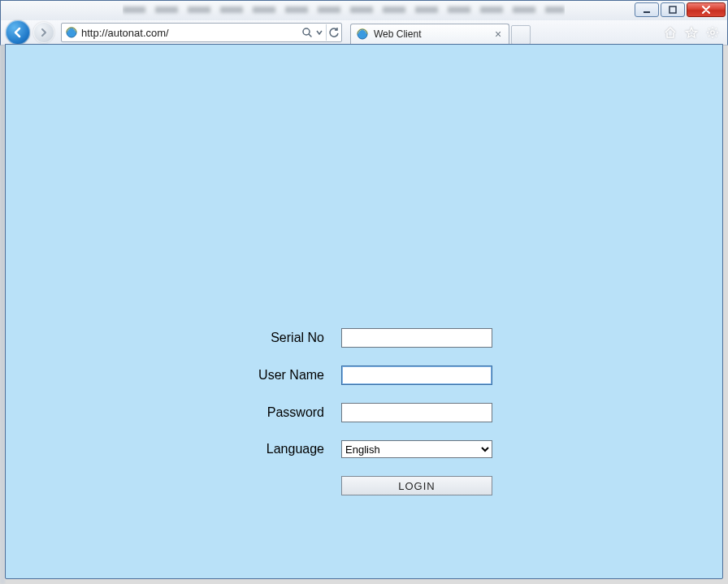 This screenshot has width=728, height=584. Describe the element at coordinates (288, 413) in the screenshot. I see `label-password: Password` at that location.